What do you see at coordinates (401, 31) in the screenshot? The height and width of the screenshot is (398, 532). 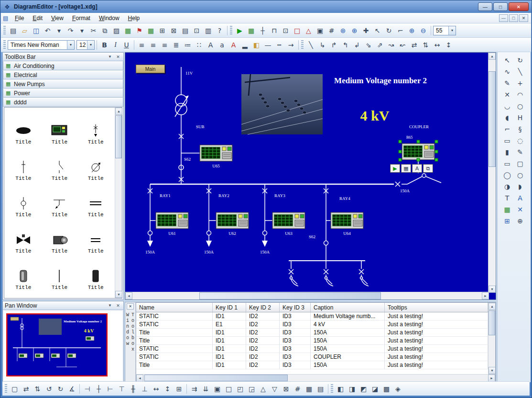 I see `toolbar-button: ⌐` at bounding box center [401, 31].